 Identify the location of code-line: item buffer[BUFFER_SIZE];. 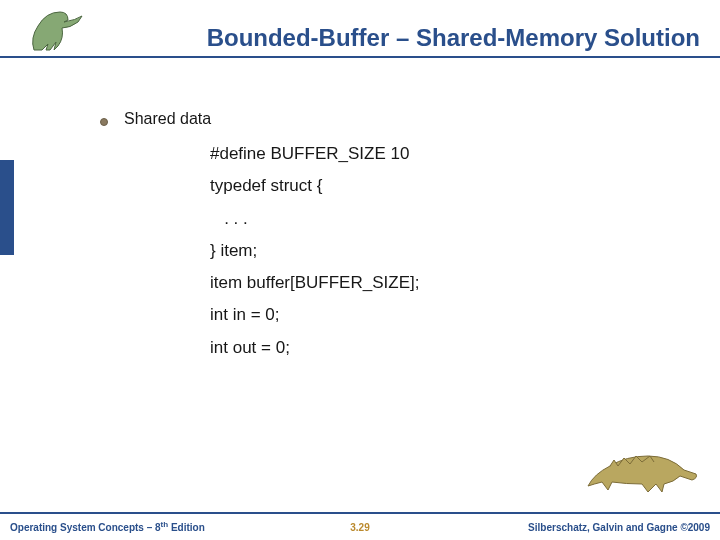
(445, 283).